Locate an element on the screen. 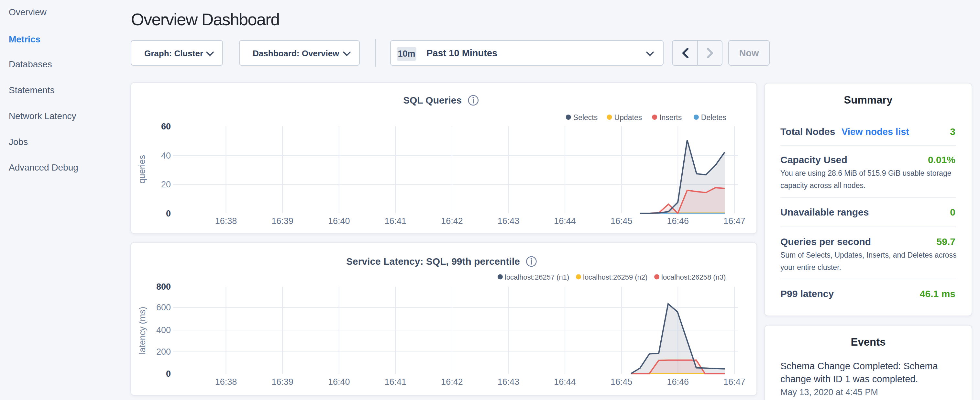 The width and height of the screenshot is (980, 400). svg-text: localhost:26258 (n3) is located at coordinates (694, 277).